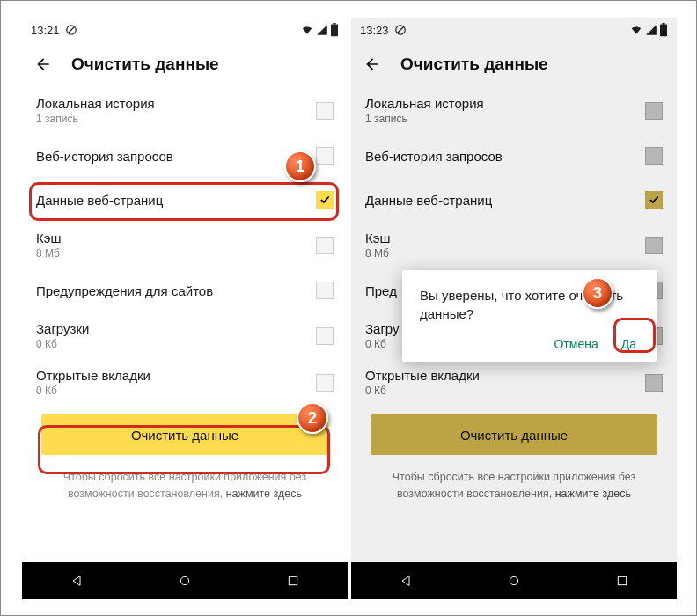  Describe the element at coordinates (530, 316) in the screenshot. I see `confirm-dialog: Вы уверены, что хотите очистить данные? …` at that location.